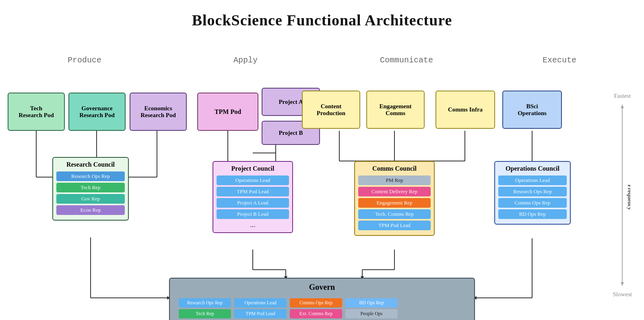 This screenshot has height=320, width=644. What do you see at coordinates (205, 303) in the screenshot?
I see `gov-c1-0: Research Ops Rep` at bounding box center [205, 303].